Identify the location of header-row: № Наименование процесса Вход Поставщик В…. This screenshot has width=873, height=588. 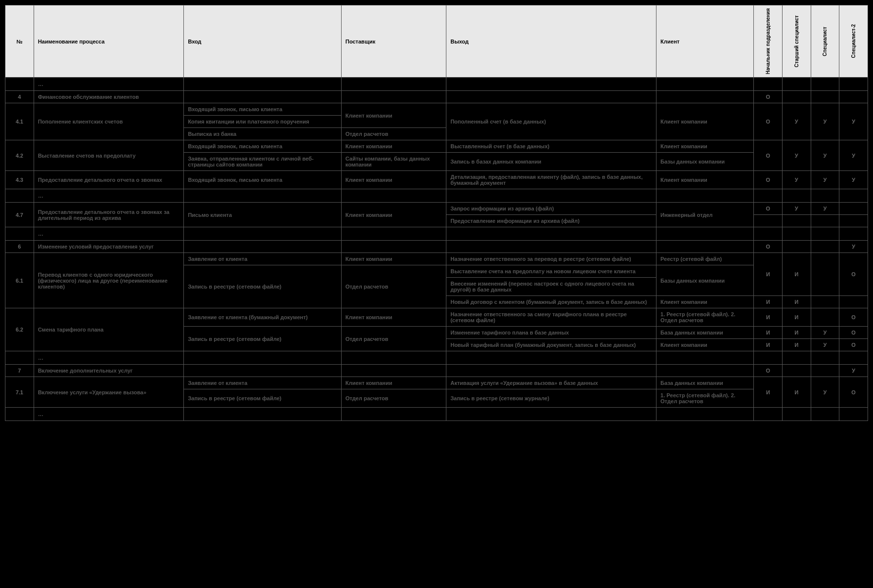
(437, 42).